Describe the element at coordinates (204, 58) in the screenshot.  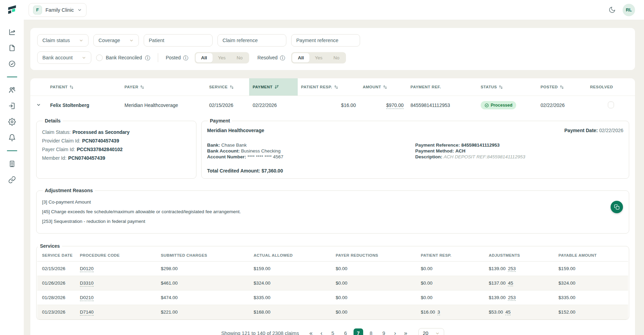
I see `posted-option-all: All` at that location.